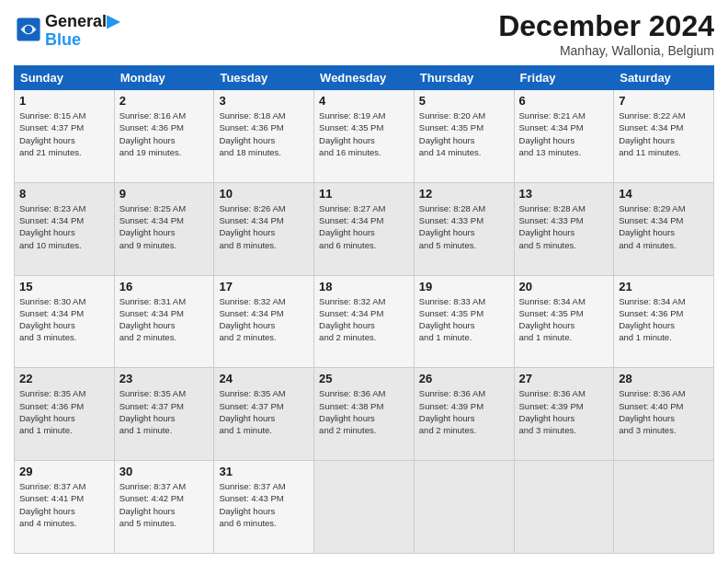  What do you see at coordinates (364, 136) in the screenshot?
I see `day-cell: 4Sunrise: 8:19 AMSunset: 4:35 PMDaylight…` at bounding box center [364, 136].